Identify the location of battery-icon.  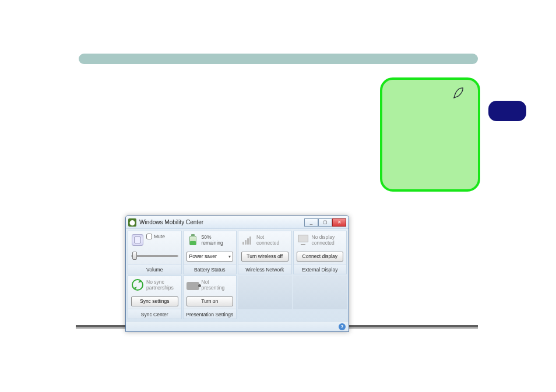
(193, 240).